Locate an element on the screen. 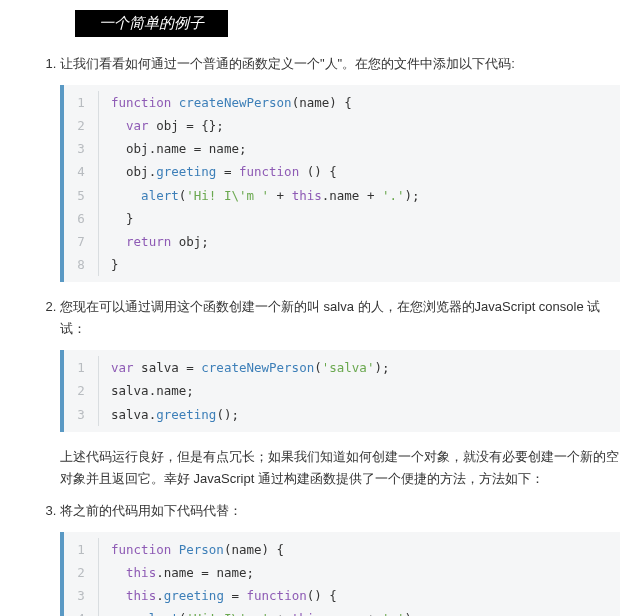  code-line: salva.name; is located at coordinates (146, 390).